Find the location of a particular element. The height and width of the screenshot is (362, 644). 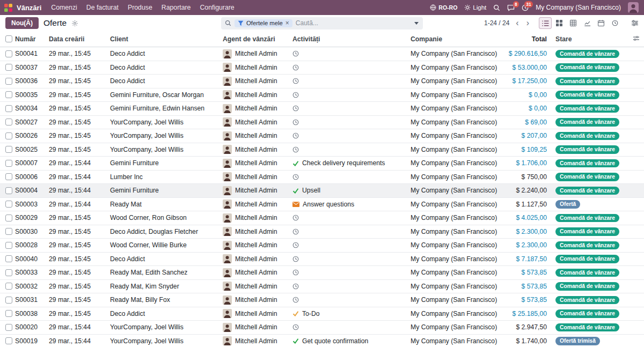

header-client: Client is located at coordinates (166, 39).